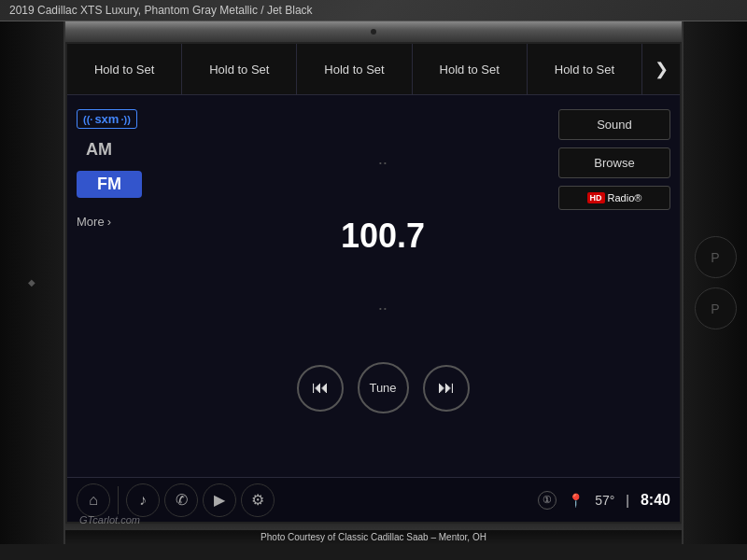  Describe the element at coordinates (614, 286) in the screenshot. I see `right-column: Sound Browse HD Radio®` at that location.